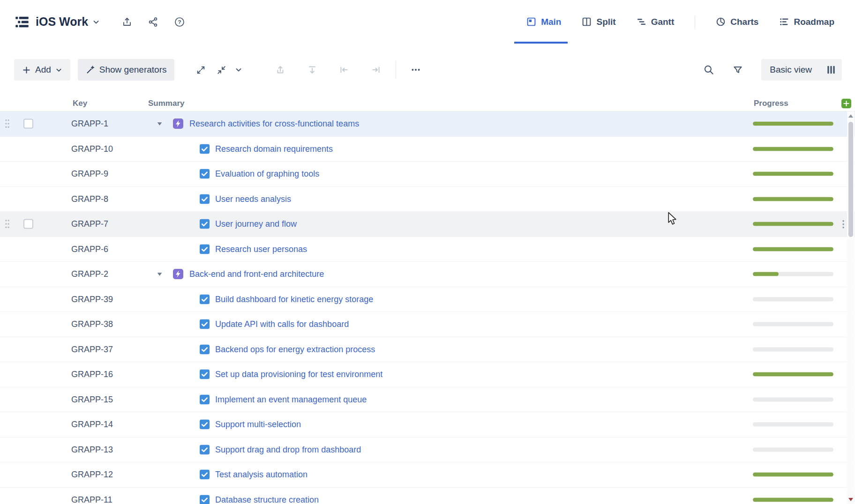 This screenshot has height=504, width=855. I want to click on column-header-progress: Progress, so click(771, 104).